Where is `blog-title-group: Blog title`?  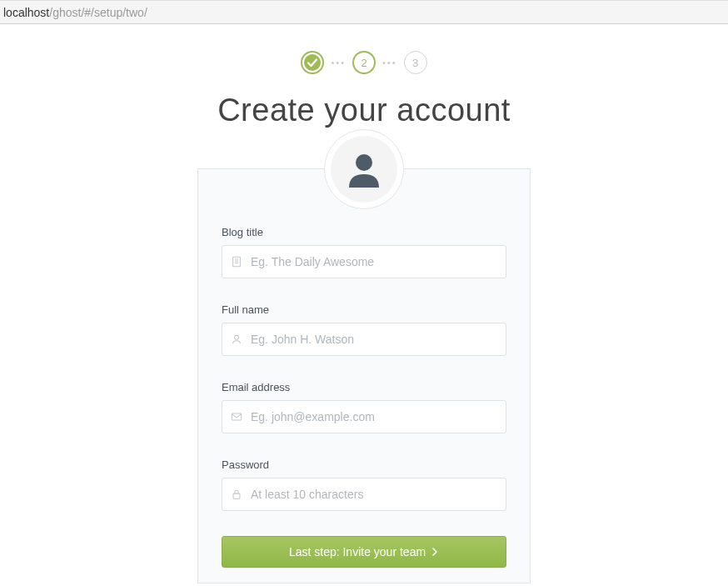 blog-title-group: Blog title is located at coordinates (364, 252).